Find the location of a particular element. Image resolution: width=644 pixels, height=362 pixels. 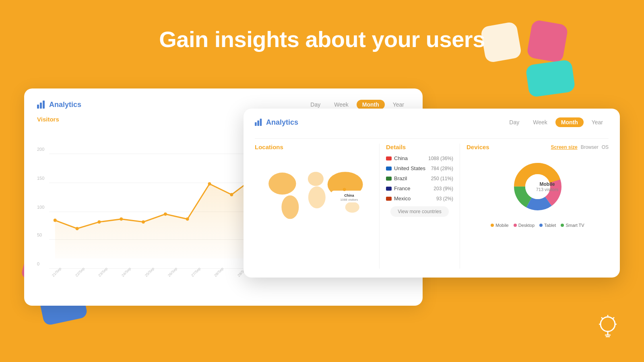

country-row-china: China 1088 (36%) is located at coordinates (419, 158).